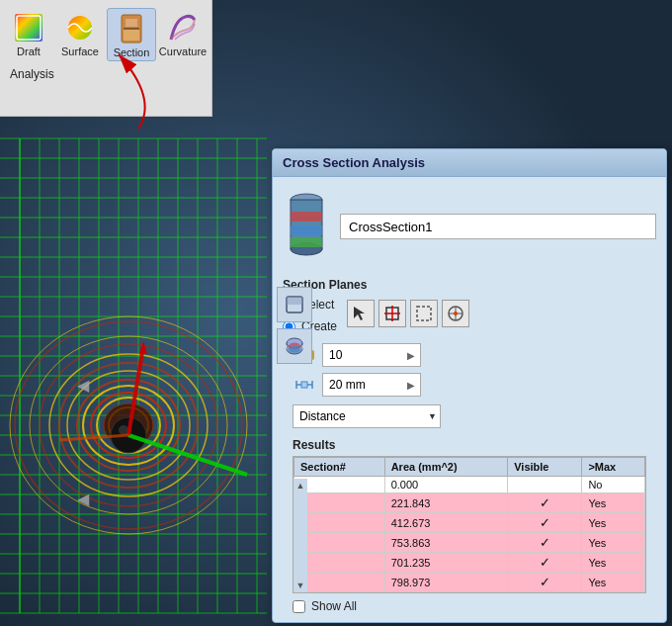 This screenshot has width=672, height=626. I want to click on table-row: 6 798.973 ✓ Yes, so click(470, 582).